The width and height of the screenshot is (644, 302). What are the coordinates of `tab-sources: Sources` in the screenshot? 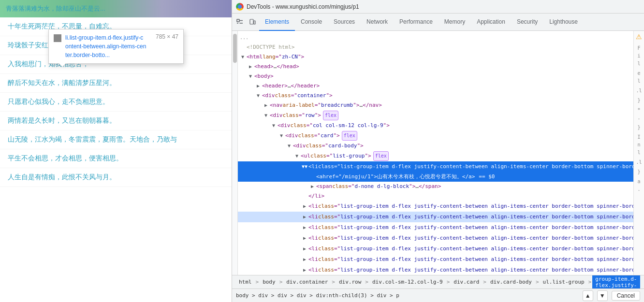 It's located at (344, 22).